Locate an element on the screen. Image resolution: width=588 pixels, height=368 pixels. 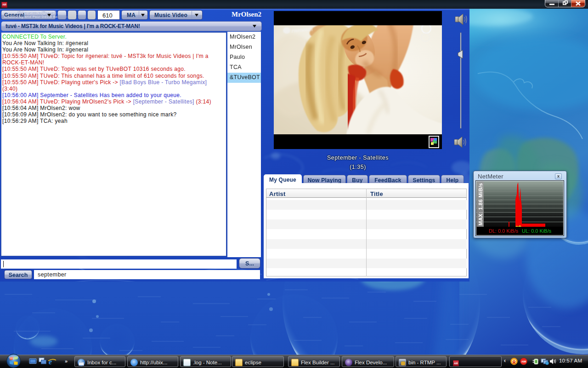
svg-text: AIM is located at coordinates (524, 362).